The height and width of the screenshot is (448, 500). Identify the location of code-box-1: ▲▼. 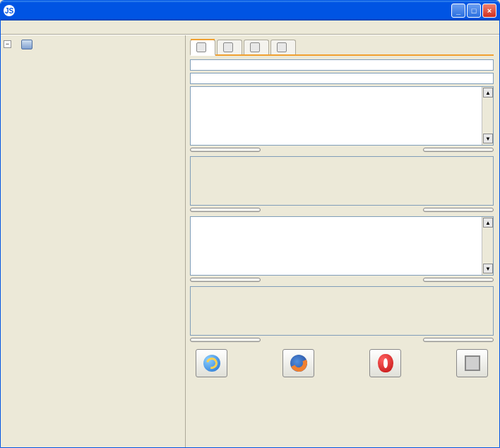
(342, 116).